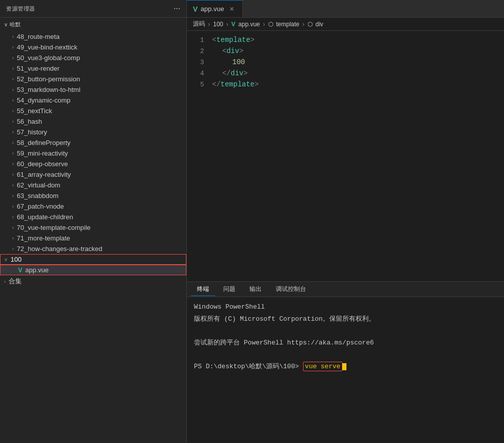  What do you see at coordinates (285, 319) in the screenshot?
I see `terminal-text: 版权所有 (C) Microsoft Corporation。保留所有权利。` at bounding box center [285, 319].